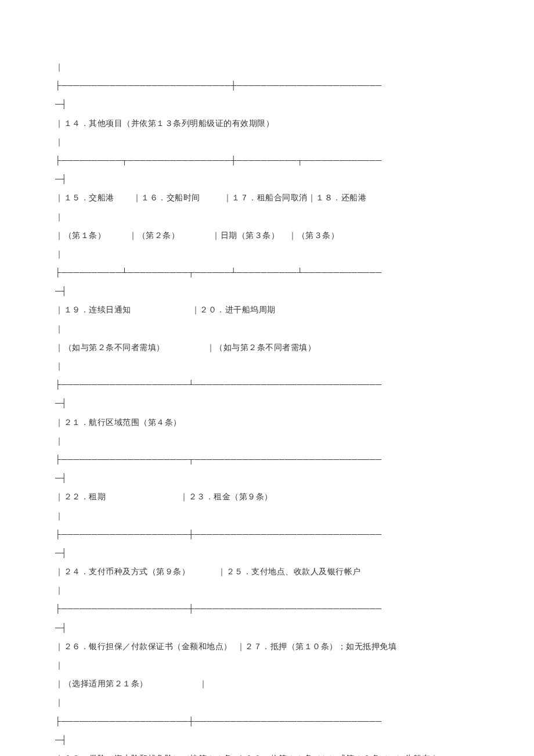  What do you see at coordinates (197, 236) in the screenshot?
I see `text-line: ｜（第１条） ｜（第２条） ｜日期（第３条） ｜（第３条）` at bounding box center [197, 236].